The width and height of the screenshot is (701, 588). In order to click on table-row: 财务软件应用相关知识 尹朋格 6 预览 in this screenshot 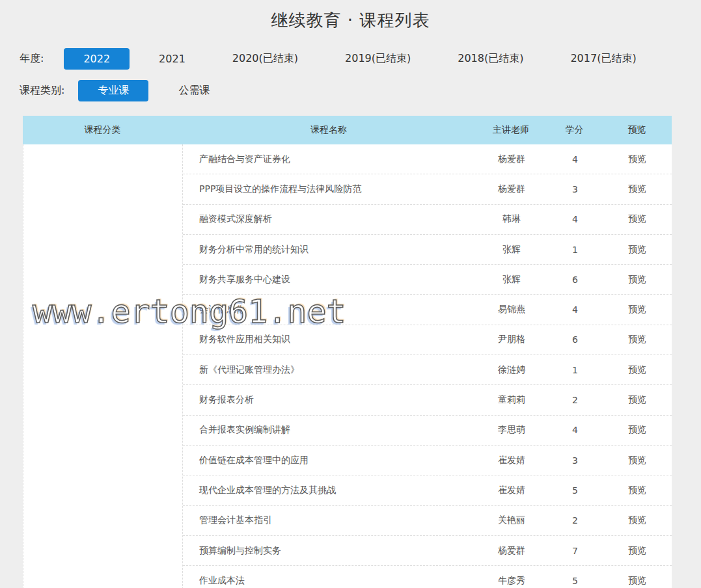, I will do `click(427, 340)`.